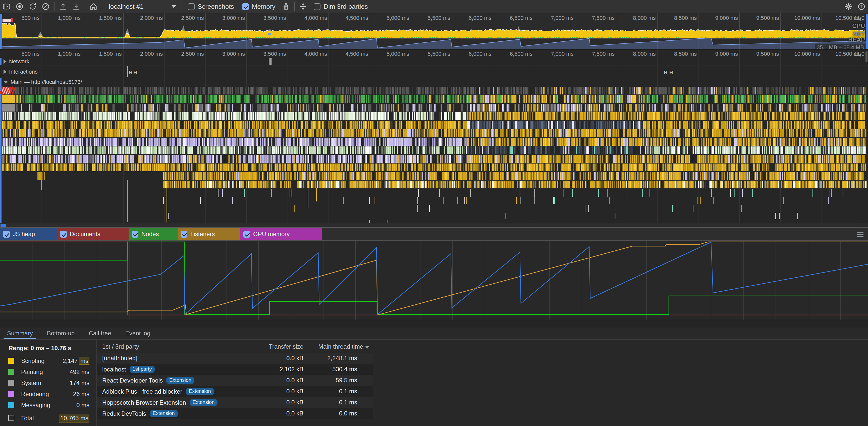  I want to click on profile-select-label: localhost #1, so click(126, 7).